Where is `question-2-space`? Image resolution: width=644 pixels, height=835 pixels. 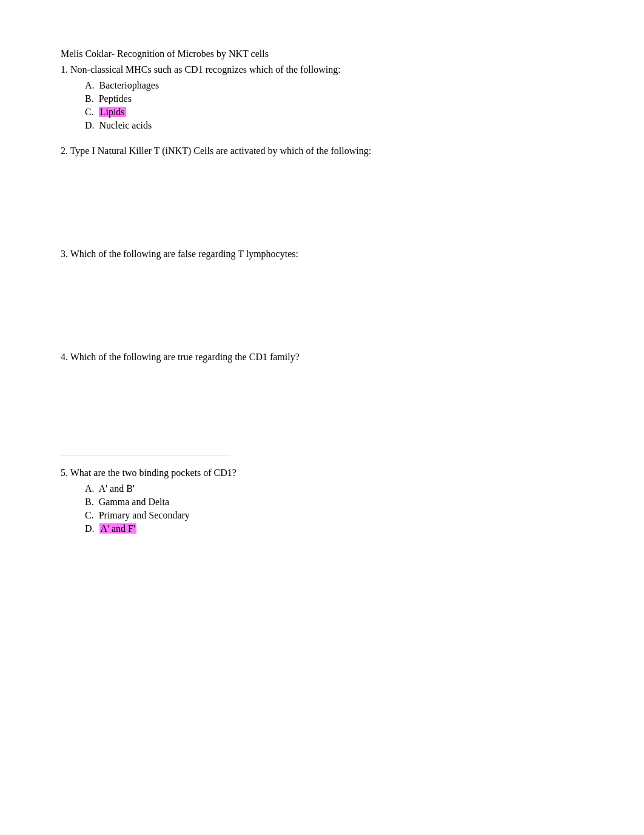 question-2-space is located at coordinates (321, 198).